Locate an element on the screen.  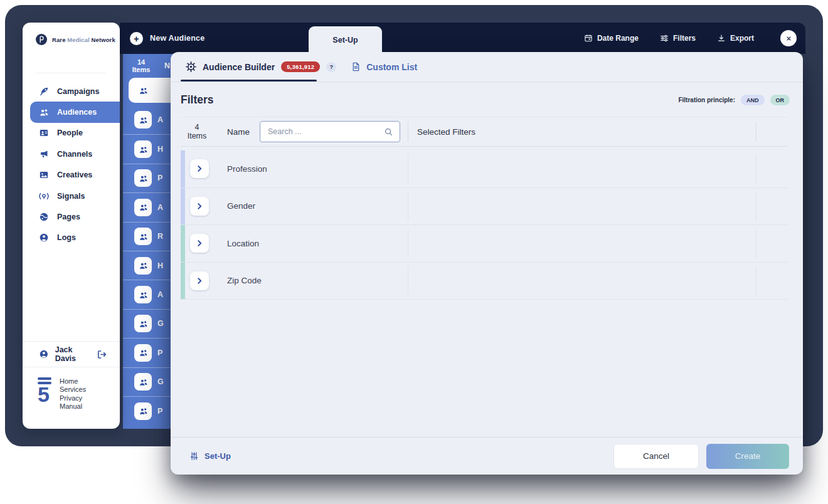
logout-button is located at coordinates (102, 355).